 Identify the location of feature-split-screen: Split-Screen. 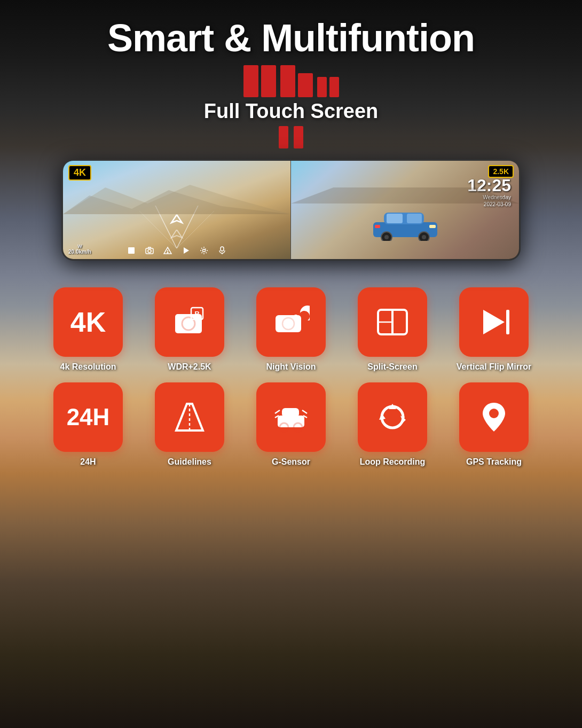
(392, 330).